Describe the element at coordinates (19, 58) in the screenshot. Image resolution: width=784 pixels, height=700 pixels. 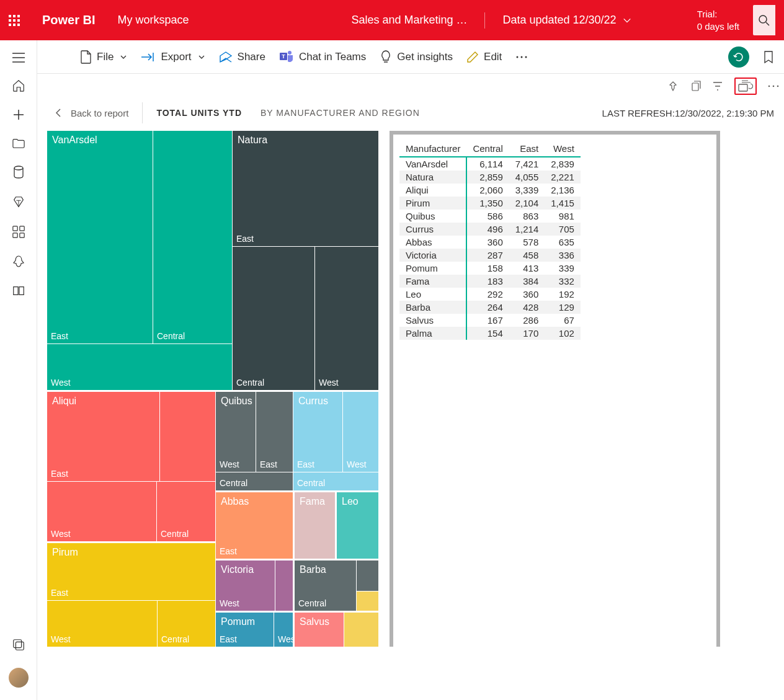
I see `hamburger-icon` at that location.